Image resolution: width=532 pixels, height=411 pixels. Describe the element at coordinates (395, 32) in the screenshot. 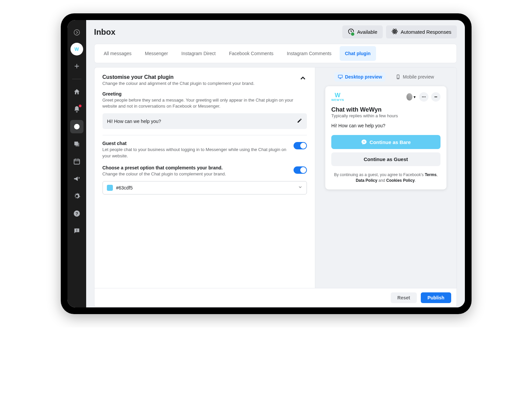

I see `atom-icon` at that location.